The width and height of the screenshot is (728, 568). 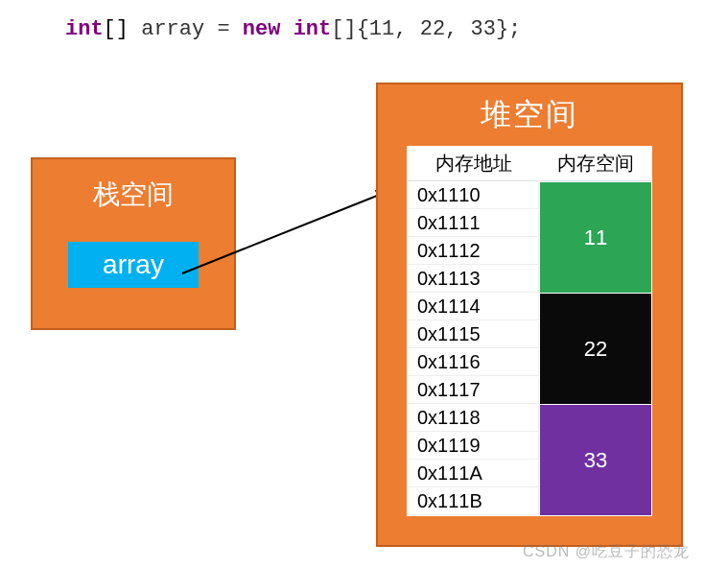 I want to click on addr-cell: 0x1117, so click(x=474, y=390).